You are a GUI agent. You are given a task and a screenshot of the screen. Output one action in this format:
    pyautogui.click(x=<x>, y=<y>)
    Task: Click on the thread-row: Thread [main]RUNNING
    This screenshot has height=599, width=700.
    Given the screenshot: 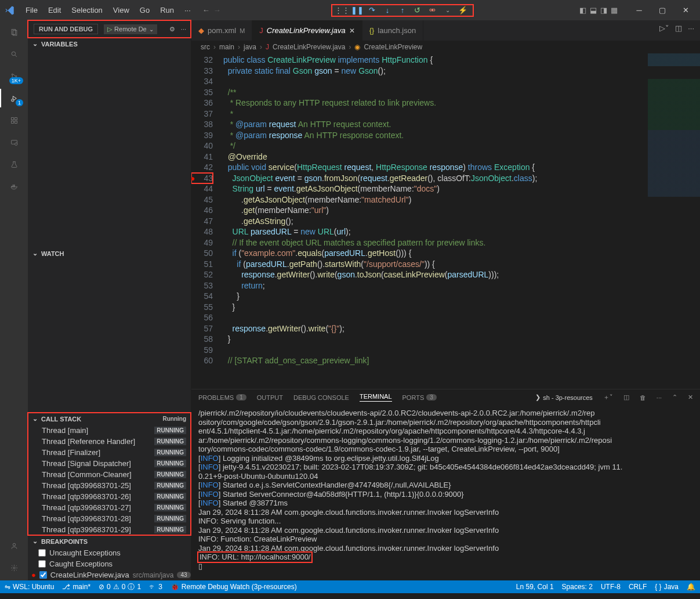 What is the action you would take?
    pyautogui.click(x=109, y=431)
    